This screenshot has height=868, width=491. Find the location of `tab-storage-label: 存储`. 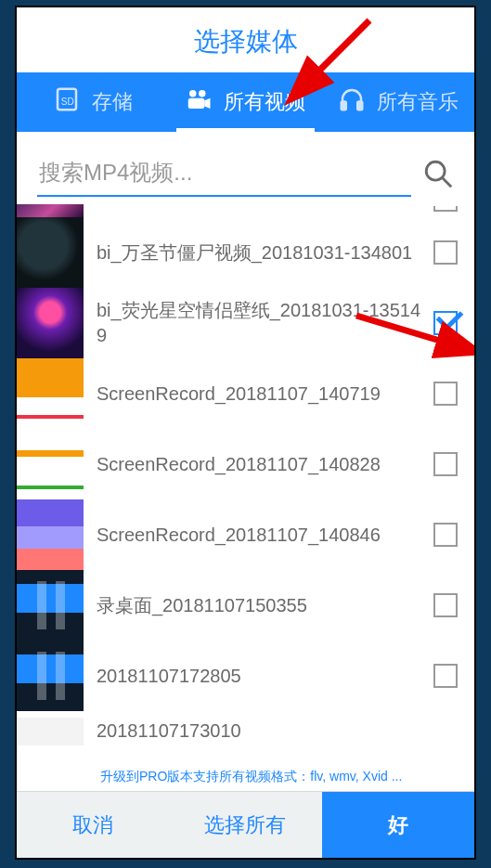

tab-storage-label: 存储 is located at coordinates (112, 102).